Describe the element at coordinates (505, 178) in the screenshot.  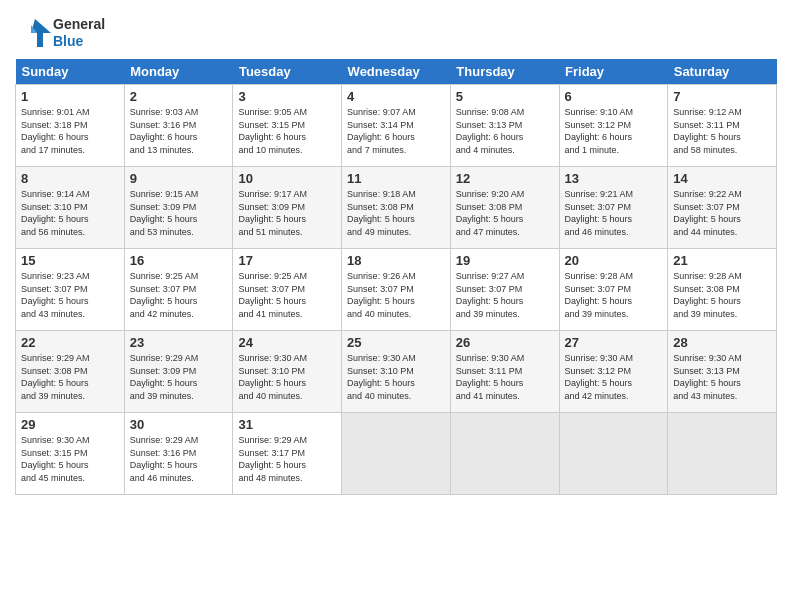
I see `day-number: 12` at that location.